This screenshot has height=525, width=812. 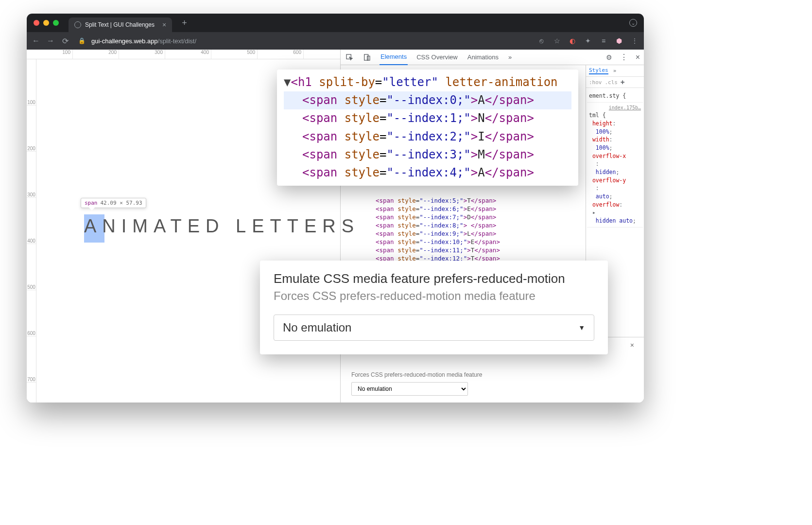 I want to click on window-min-dot, so click(x=46, y=23).